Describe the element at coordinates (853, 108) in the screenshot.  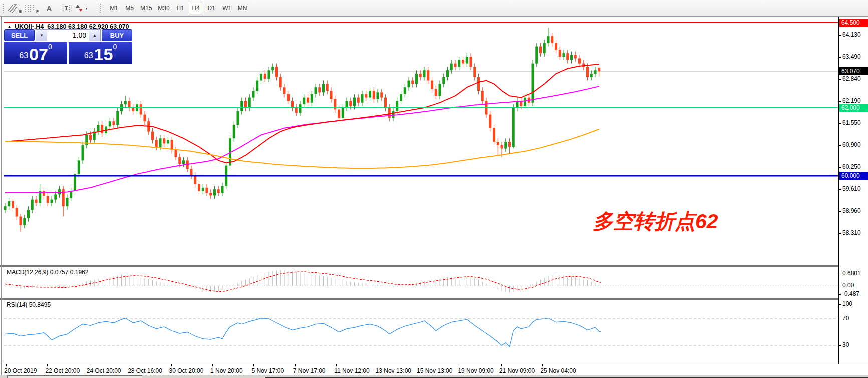
I see `price-level-badge: 62.000` at that location.